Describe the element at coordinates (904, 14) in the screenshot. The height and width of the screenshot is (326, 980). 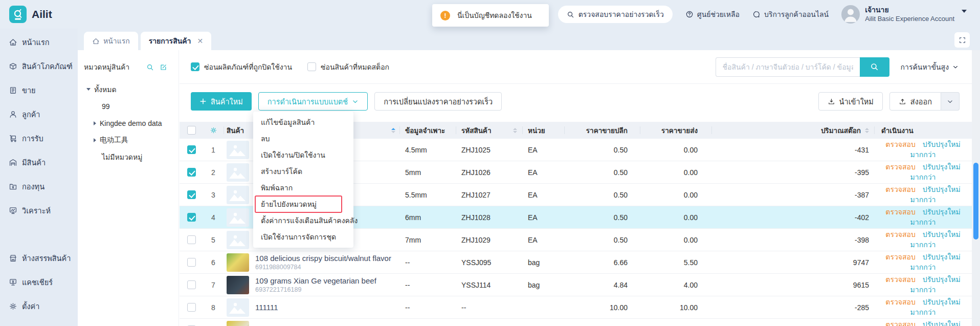
I see `user-menu: เจ้านาย Ailit Basic Experience Account` at that location.